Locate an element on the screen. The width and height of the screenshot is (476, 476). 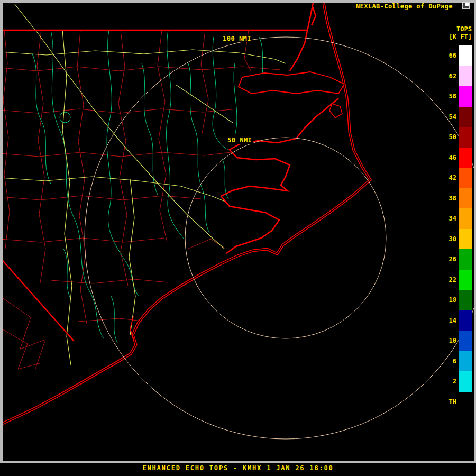
legend-value-label: 18 is located at coordinates (450, 300).